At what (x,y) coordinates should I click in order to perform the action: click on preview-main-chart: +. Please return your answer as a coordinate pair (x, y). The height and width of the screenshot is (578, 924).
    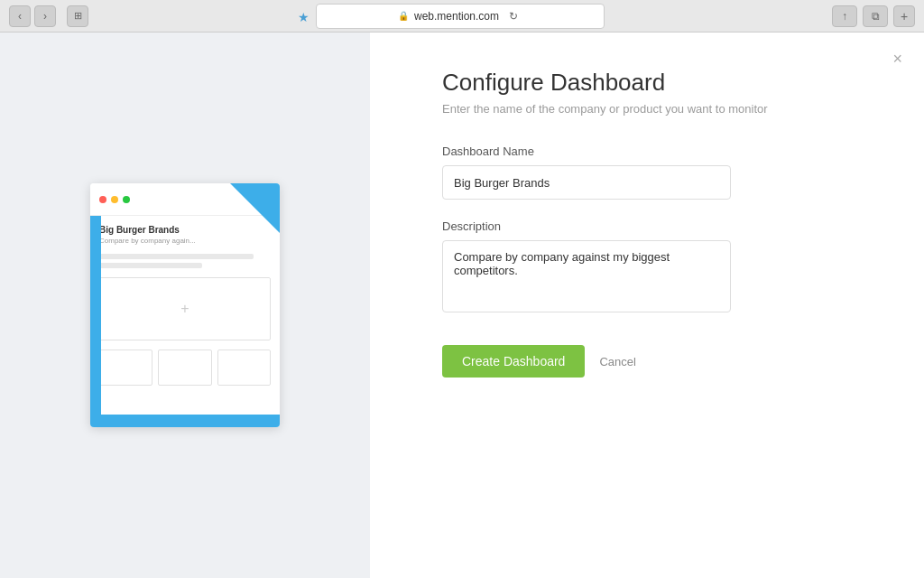
    Looking at the image, I should click on (185, 309).